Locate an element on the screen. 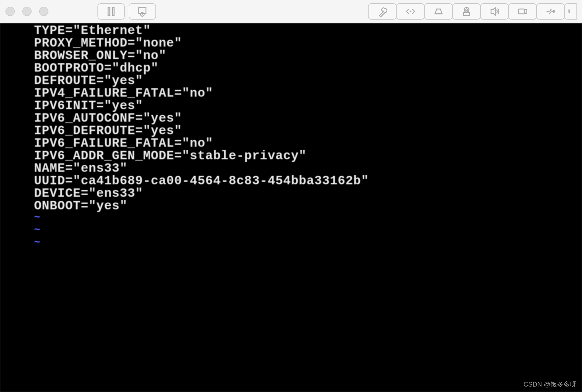  maximize-button is located at coordinates (44, 11).